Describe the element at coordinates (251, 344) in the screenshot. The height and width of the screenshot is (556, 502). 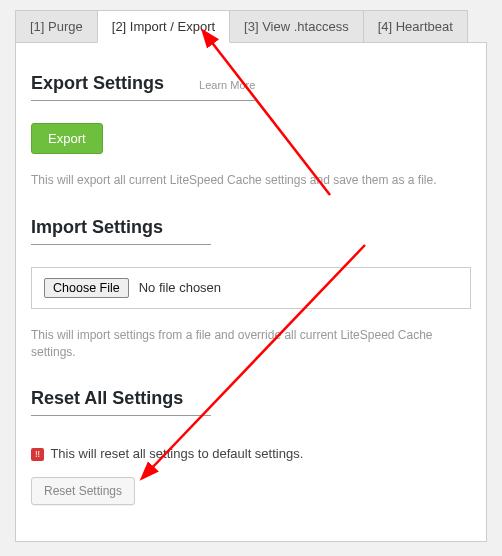
I see `import-description: This will import settings from a file an…` at that location.